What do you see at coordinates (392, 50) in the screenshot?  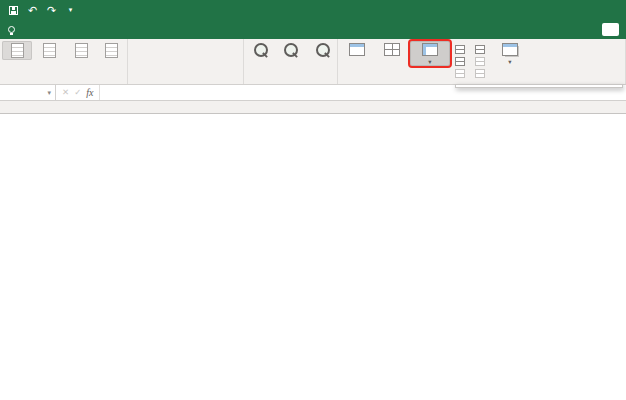 I see `arrange-all-button` at bounding box center [392, 50].